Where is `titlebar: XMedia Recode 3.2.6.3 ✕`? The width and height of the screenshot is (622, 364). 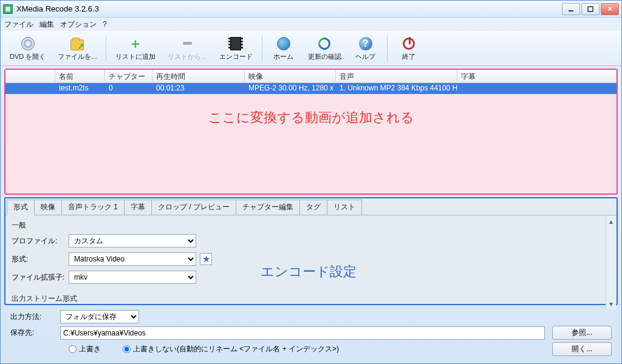
titlebar: XMedia Recode 3.2.6.3 ✕ is located at coordinates (311, 9).